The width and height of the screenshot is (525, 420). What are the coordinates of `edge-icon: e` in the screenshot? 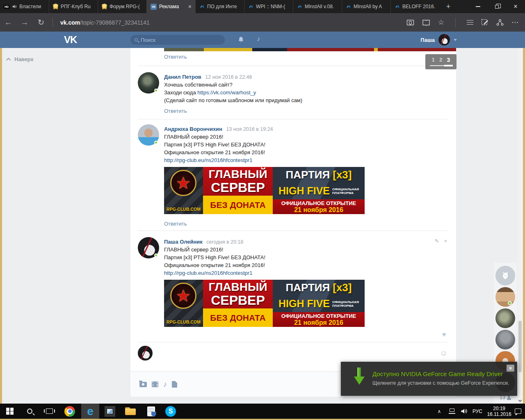 It's located at (90, 411).